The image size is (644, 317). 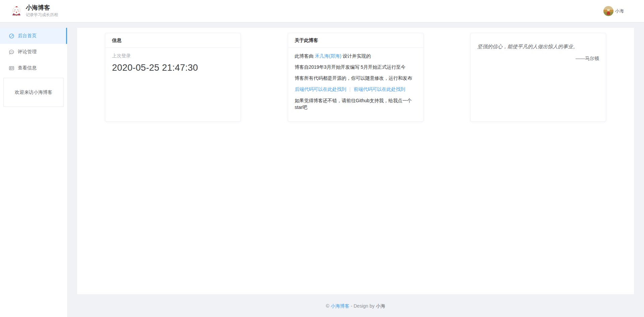 What do you see at coordinates (34, 52) in the screenshot?
I see `sidebar-menu: 后台首页 评论管理` at bounding box center [34, 52].